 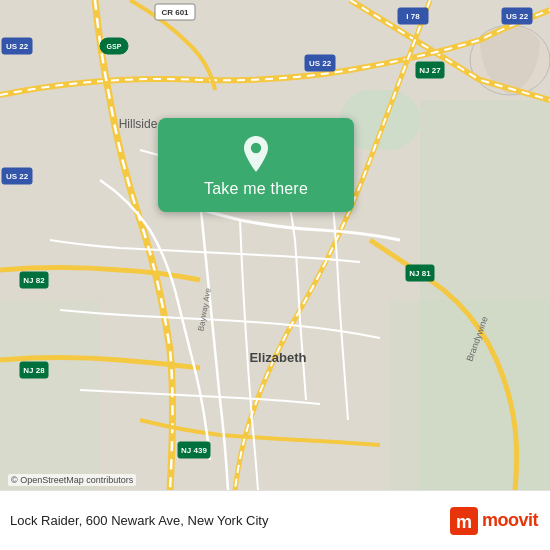 I want to click on svg-text: NJ 28, so click(x=34, y=370).